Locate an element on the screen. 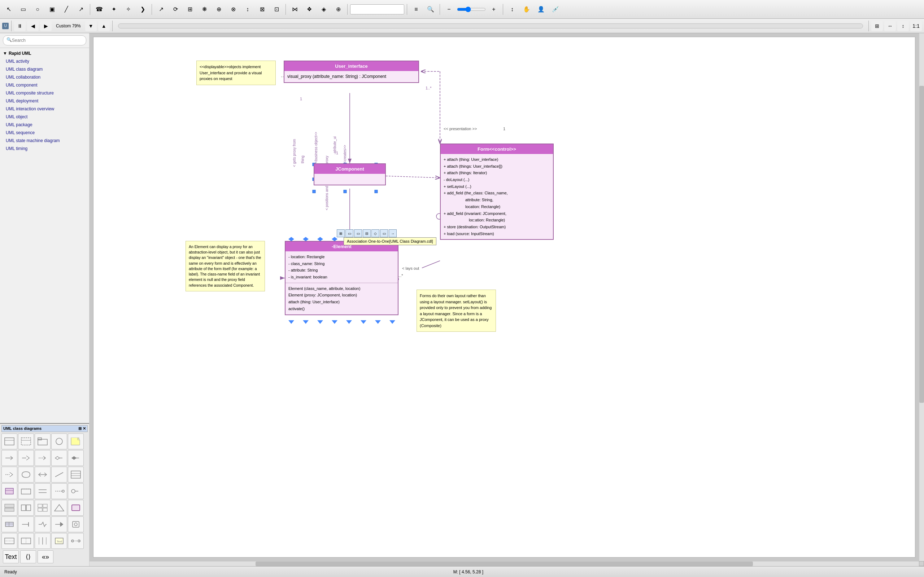 This screenshot has width=924, height=577. updown-tool: ↕ is located at coordinates (247, 10).